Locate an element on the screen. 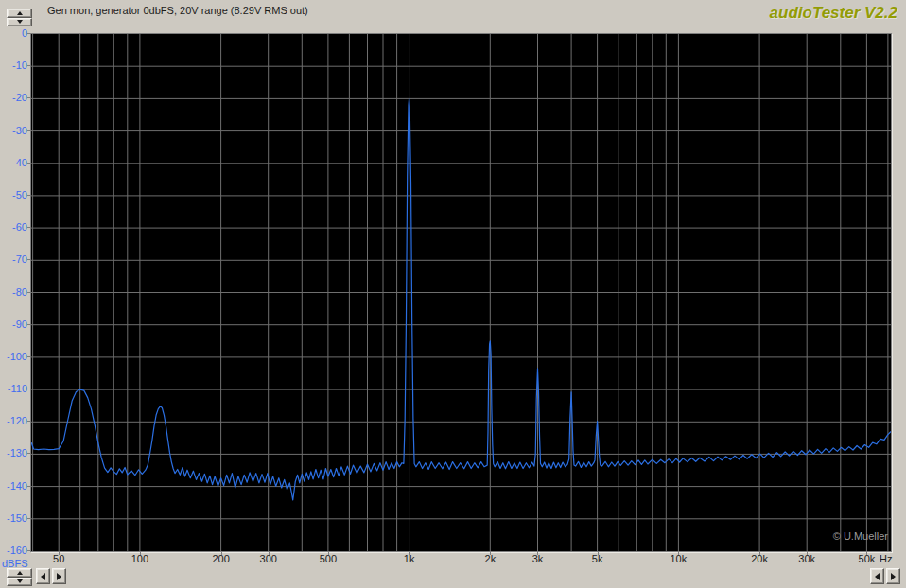 Image resolution: width=906 pixels, height=588 pixels. y-tick-label: 0 is located at coordinates (13, 34).